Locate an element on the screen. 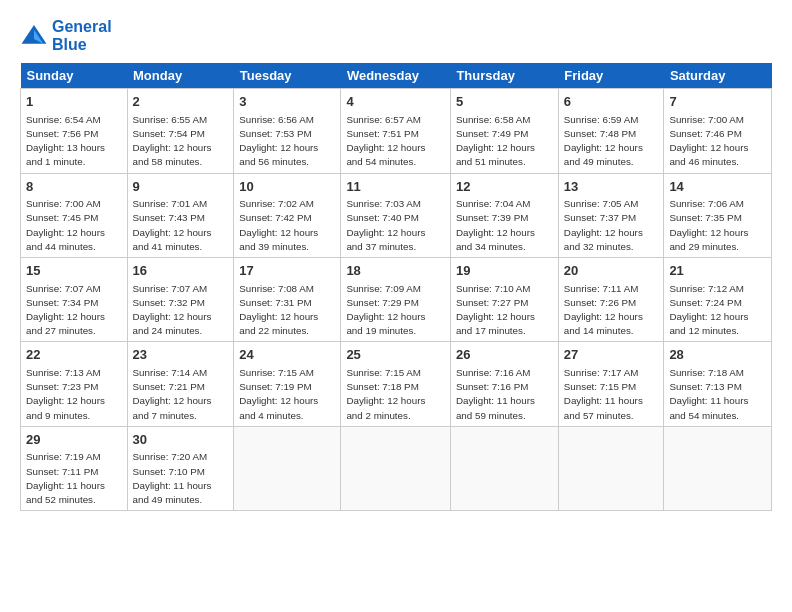 Image resolution: width=792 pixels, height=612 pixels. day-sunrise: Sunrise: 7:03 AM is located at coordinates (384, 204).